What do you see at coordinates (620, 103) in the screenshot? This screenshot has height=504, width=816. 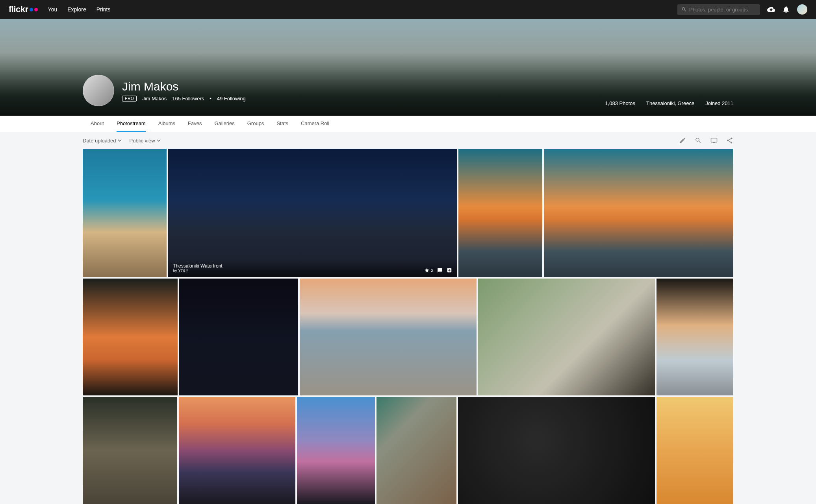 I see `photos-count: 1,083 Photos` at bounding box center [620, 103].